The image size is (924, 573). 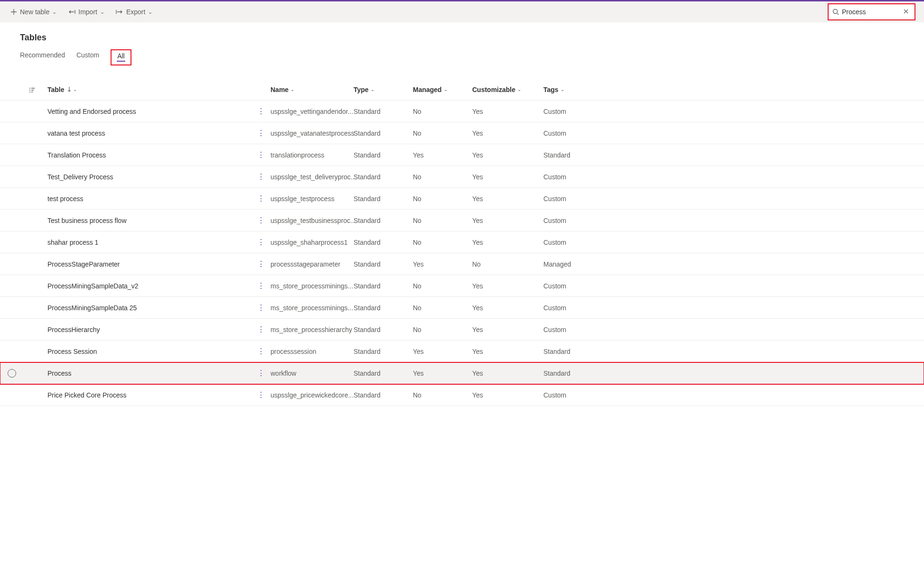 What do you see at coordinates (906, 12) in the screenshot?
I see `clear-search-button` at bounding box center [906, 12].